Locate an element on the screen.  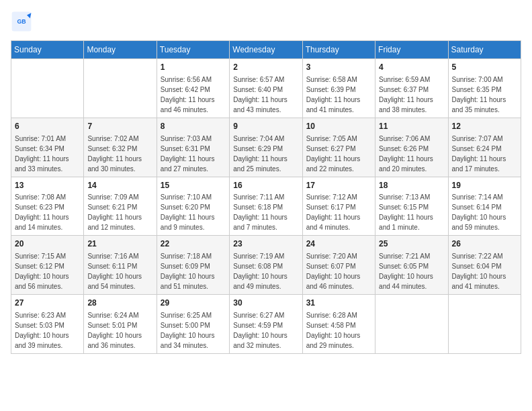
day-number: 3 is located at coordinates (339, 67).